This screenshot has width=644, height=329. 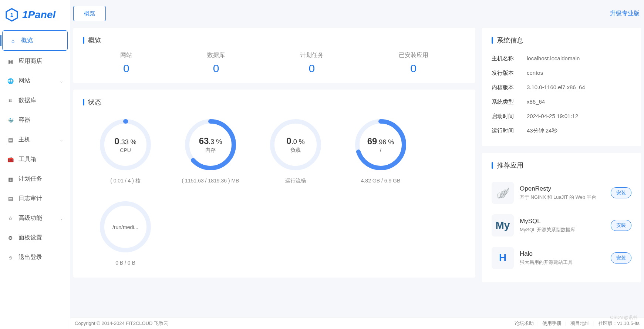 I want to click on sidebar-item-label: 应用商店, so click(x=30, y=61).